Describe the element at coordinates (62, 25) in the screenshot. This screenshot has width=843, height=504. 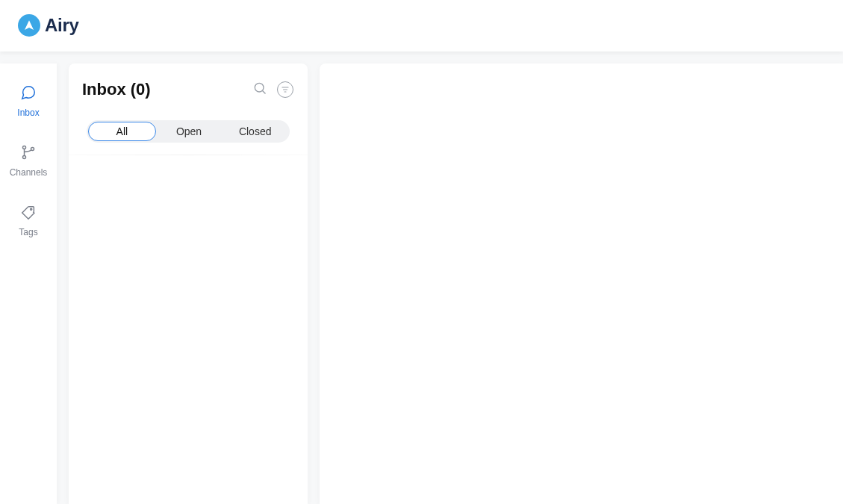
I see `brand-name: Airy` at that location.